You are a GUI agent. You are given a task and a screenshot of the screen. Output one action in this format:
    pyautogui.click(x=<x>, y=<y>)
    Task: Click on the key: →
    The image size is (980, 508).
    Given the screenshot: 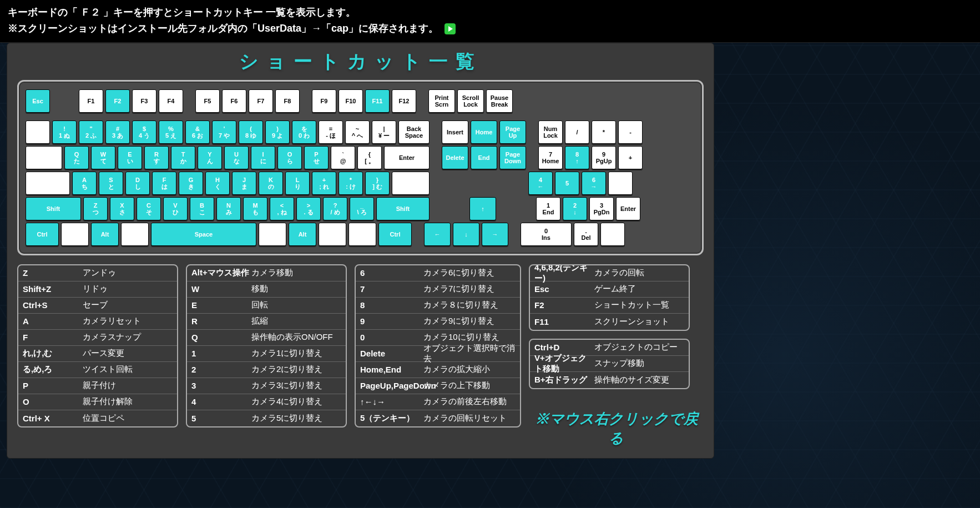 What is the action you would take?
    pyautogui.click(x=495, y=234)
    